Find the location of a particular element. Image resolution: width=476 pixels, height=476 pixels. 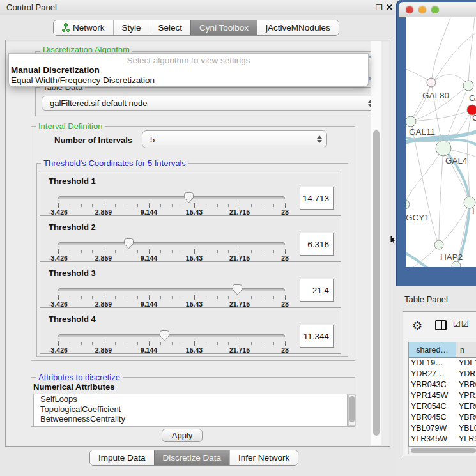

threshold-slider-1: -3.4262.8599.14415.4321.71528 is located at coordinates (171, 204).